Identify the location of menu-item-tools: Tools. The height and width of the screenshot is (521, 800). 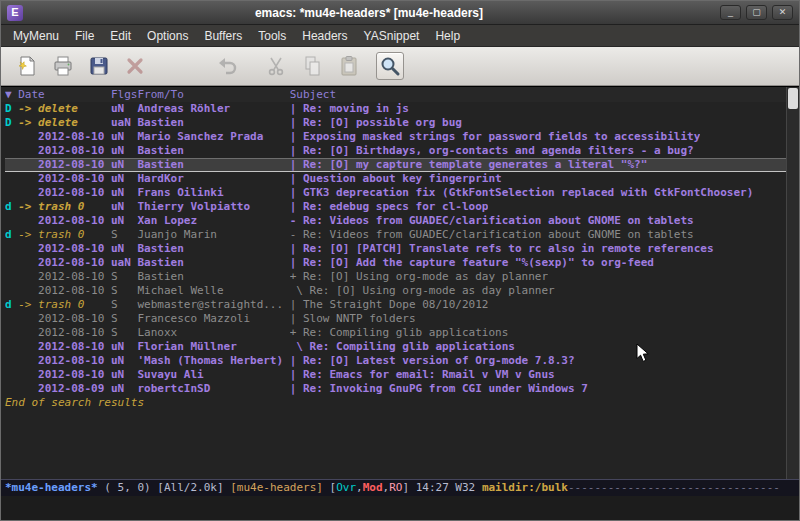
(272, 36).